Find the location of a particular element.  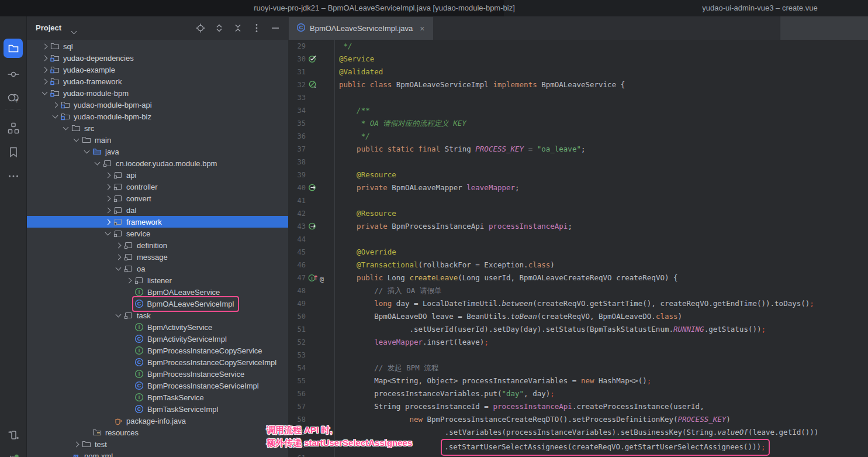

tree-item-resources: resources is located at coordinates (158, 432).